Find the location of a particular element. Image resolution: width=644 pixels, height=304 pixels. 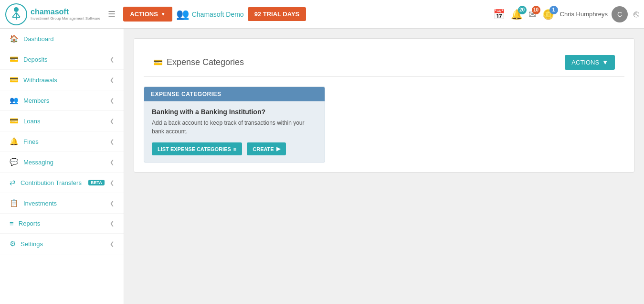

logout-icon: ⎋ is located at coordinates (636, 14).